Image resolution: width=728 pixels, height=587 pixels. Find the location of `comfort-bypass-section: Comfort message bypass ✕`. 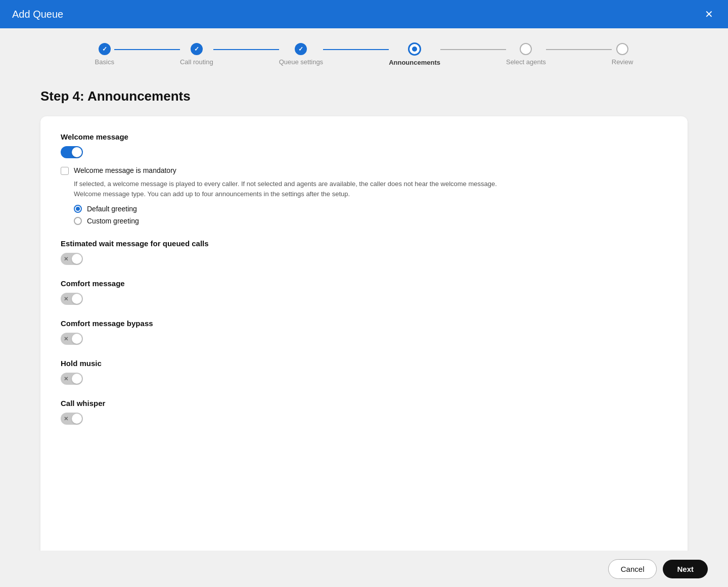

comfort-bypass-section: Comfort message bypass ✕ is located at coordinates (364, 332).